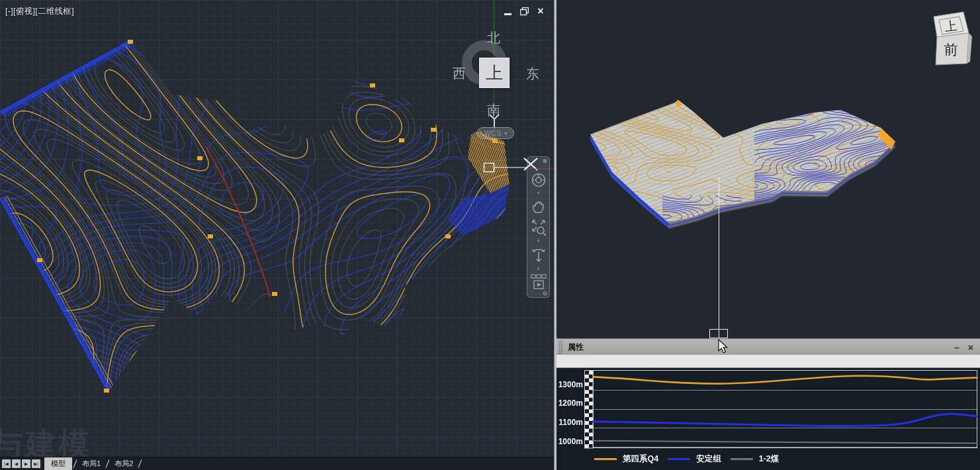 This screenshot has width=980, height=470. I want to click on viewcube-3d-front-label: 前, so click(952, 49).